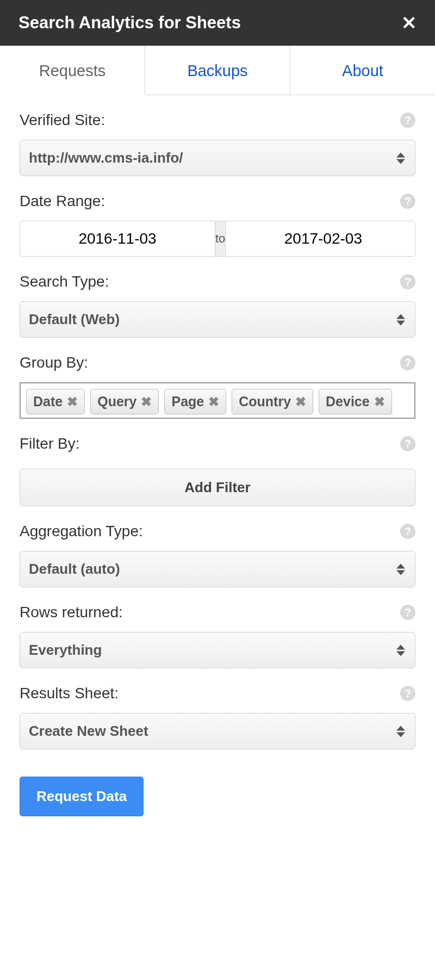 This screenshot has height=980, width=435. Describe the element at coordinates (55, 401) in the screenshot. I see `chip-date: Date ✖` at that location.